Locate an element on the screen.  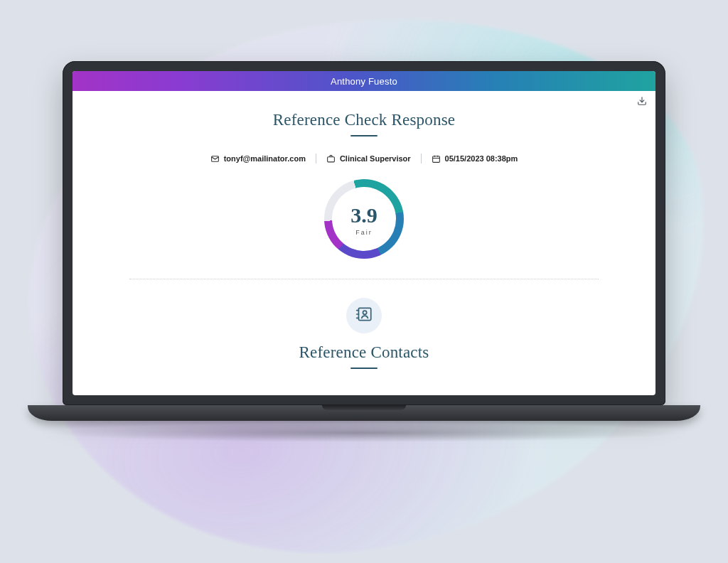
meta-email-value: tonyf@mailinator.com is located at coordinates (264, 159).